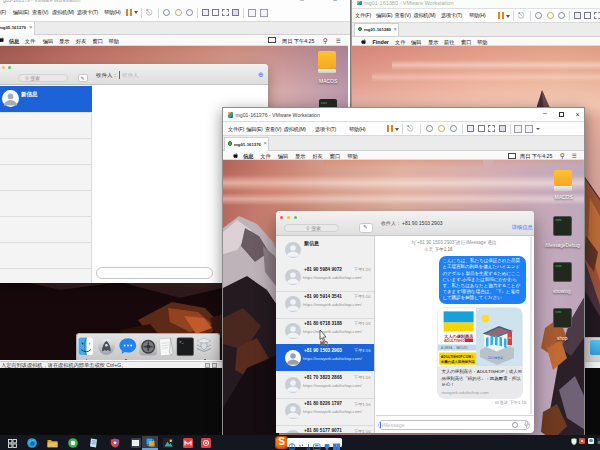 This screenshot has height=450, width=600. Describe the element at coordinates (456, 341) in the screenshot. I see `svg-text: ADULTISHOP` at that location.